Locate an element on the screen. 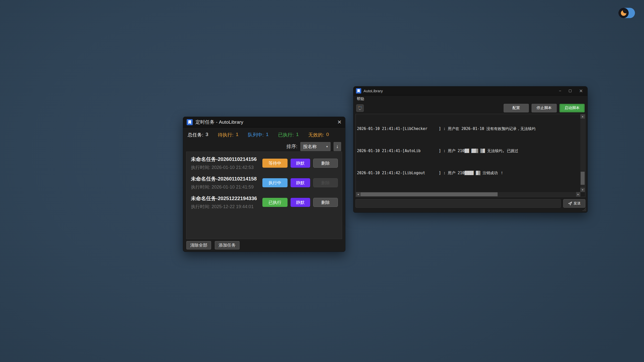  log-output: 2026-01-10 21:41:41-[LibChecker ] : 用户在 … is located at coordinates (468, 153).